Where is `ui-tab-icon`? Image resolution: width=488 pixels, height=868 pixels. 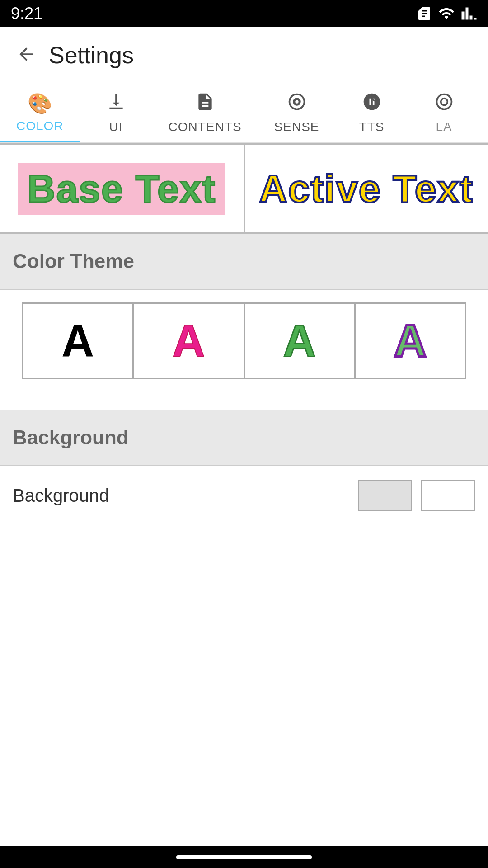 ui-tab-icon is located at coordinates (116, 104).